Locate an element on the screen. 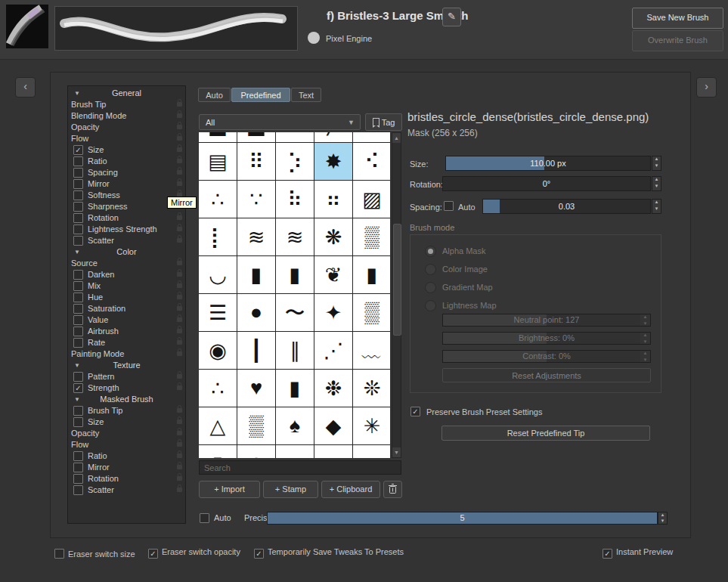  brush-tip-ink-blob: ⠛ is located at coordinates (295, 138).